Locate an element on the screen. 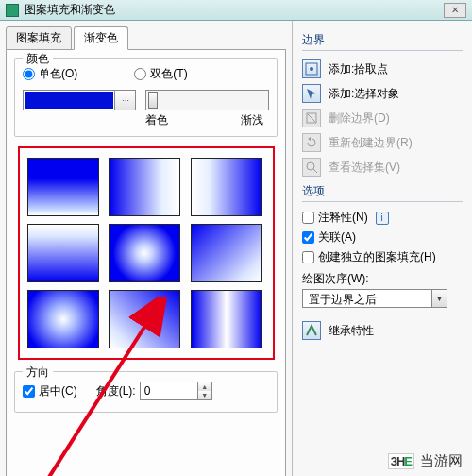 The height and width of the screenshot is (476, 472). radio-double-label: 双色(T) is located at coordinates (168, 74).